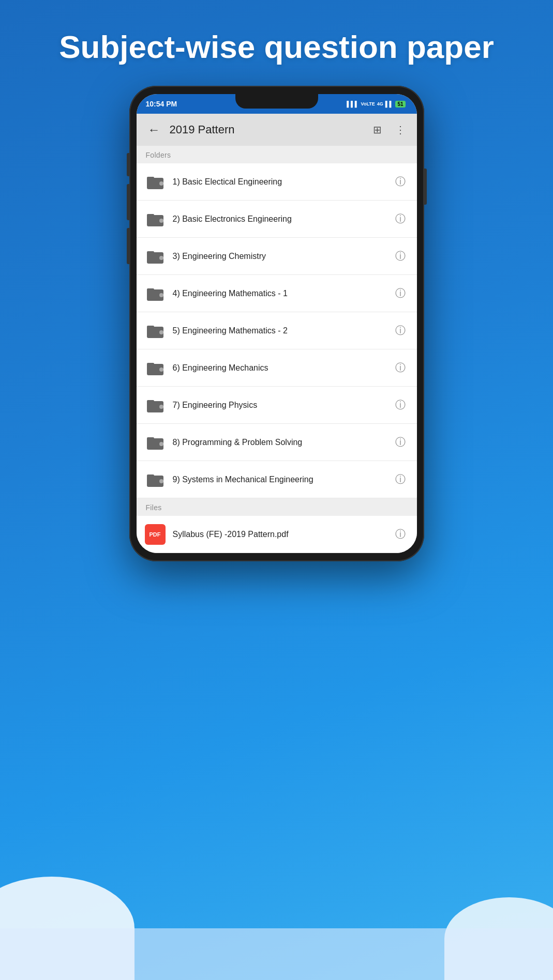 The width and height of the screenshot is (553, 980). Describe the element at coordinates (380, 104) in the screenshot. I see `network-icon: 4G` at that location.